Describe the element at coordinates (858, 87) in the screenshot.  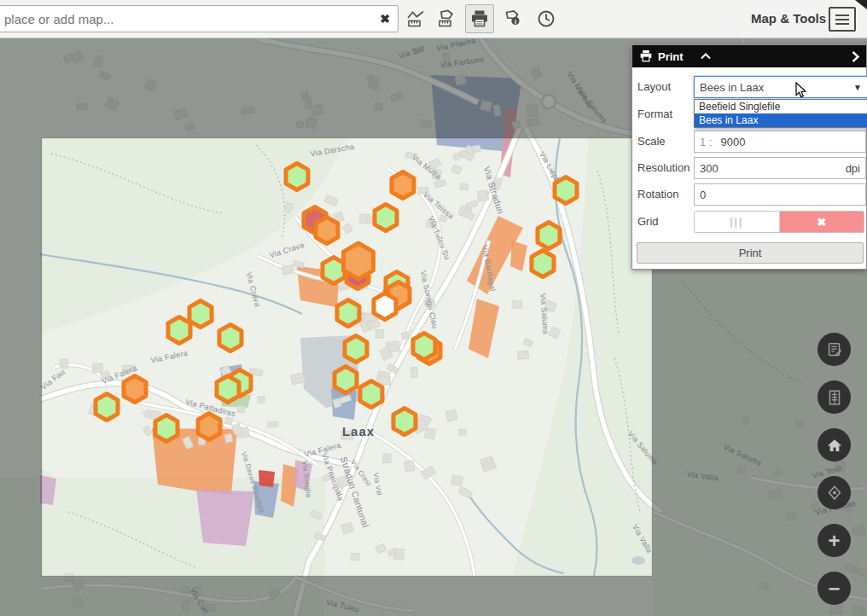
I see `select-chevron-icon: ▼` at that location.